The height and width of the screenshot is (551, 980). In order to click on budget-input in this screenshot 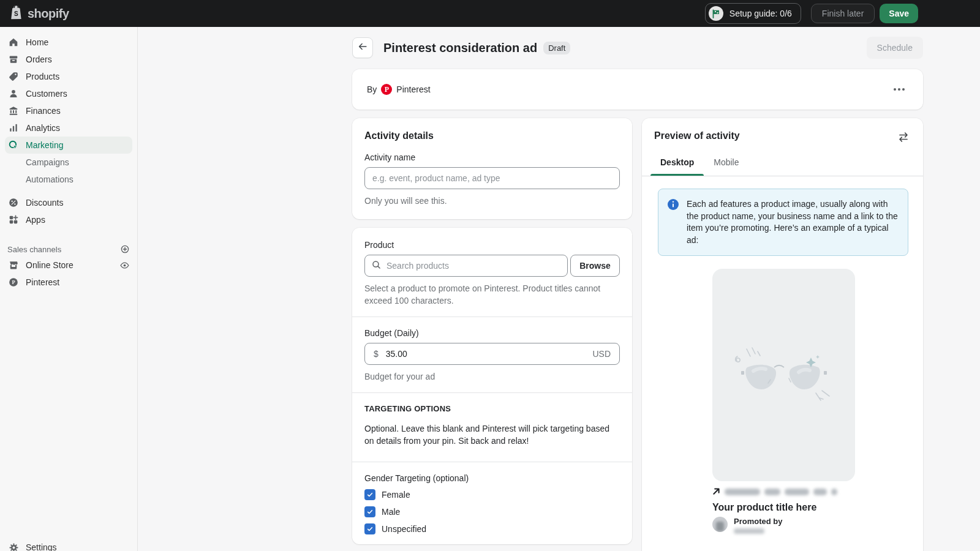, I will do `click(413, 354)`.